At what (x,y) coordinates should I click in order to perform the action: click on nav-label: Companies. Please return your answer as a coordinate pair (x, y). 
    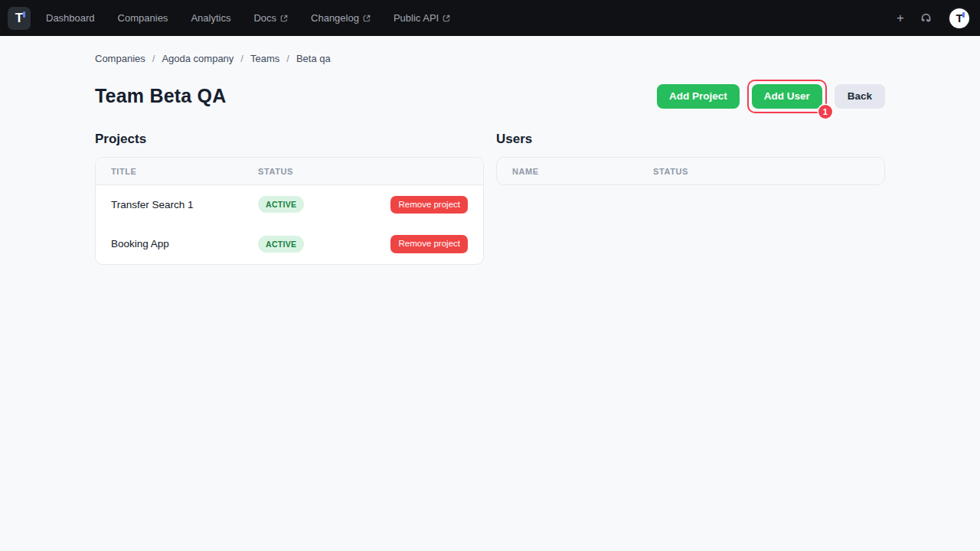
    Looking at the image, I should click on (143, 18).